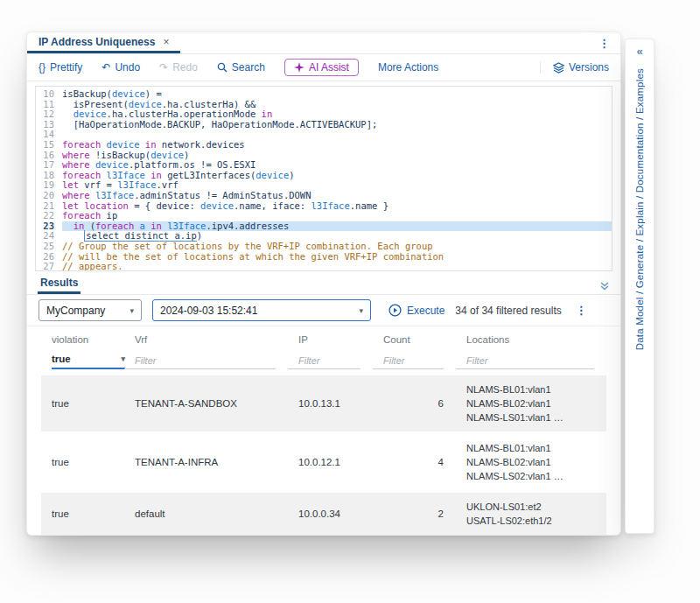 The width and height of the screenshot is (700, 603). I want to click on violation-filter-value: true, so click(61, 359).